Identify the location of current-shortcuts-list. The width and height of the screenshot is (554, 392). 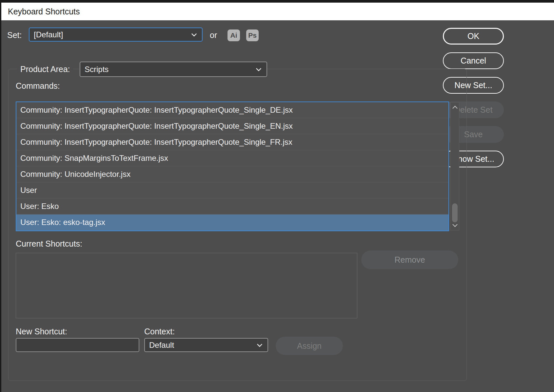
(187, 286).